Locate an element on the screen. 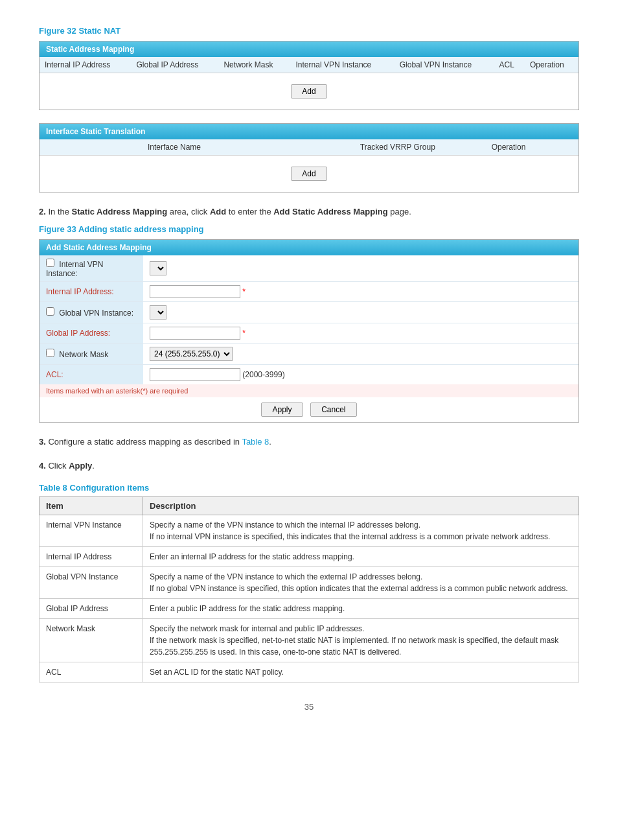 Image resolution: width=618 pixels, height=840 pixels. static-address-mapping-header: Static Address Mapping is located at coordinates (309, 49).